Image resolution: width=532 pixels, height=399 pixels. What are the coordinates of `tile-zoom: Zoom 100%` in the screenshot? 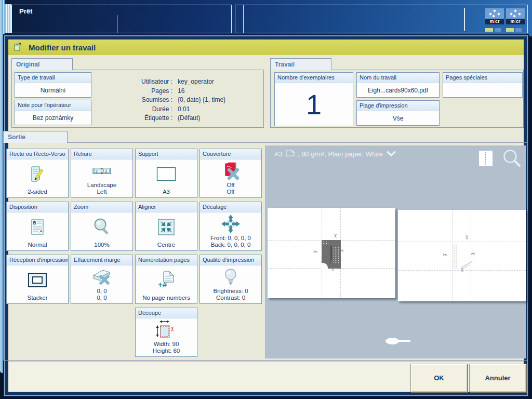 It's located at (102, 227).